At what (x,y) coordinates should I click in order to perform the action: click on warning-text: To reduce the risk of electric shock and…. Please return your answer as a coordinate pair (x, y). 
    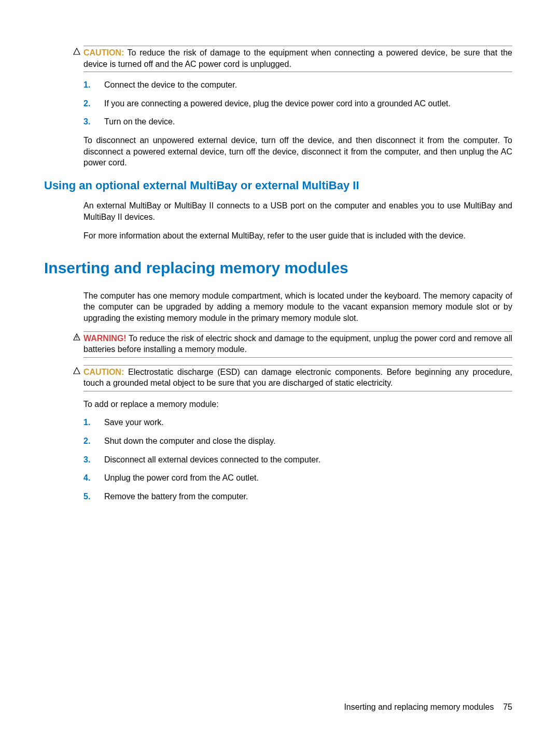
    Looking at the image, I should click on (298, 344).